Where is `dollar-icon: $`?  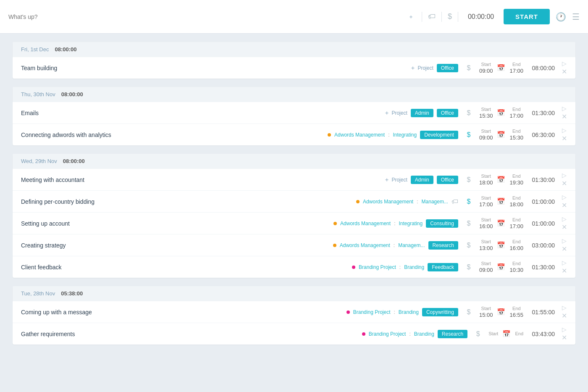 dollar-icon: $ is located at coordinates (450, 17).